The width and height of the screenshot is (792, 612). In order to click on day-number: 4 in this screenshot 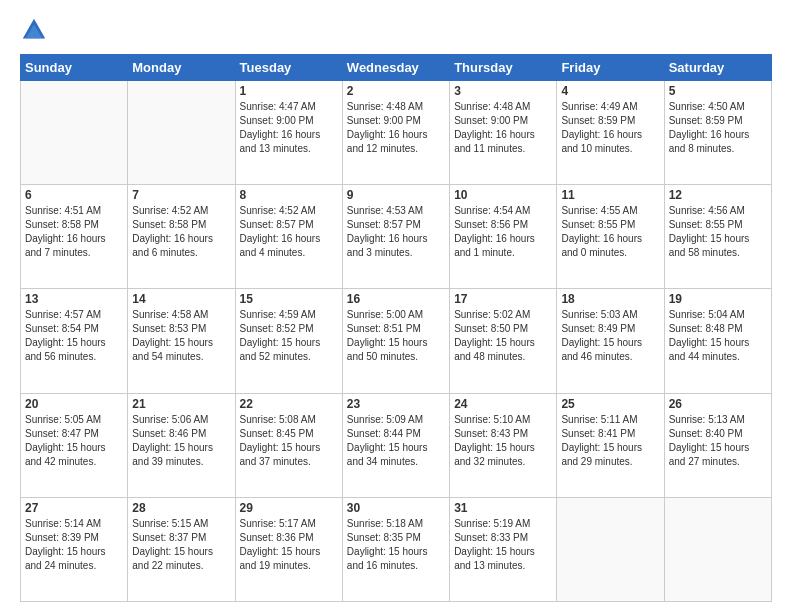, I will do `click(610, 91)`.